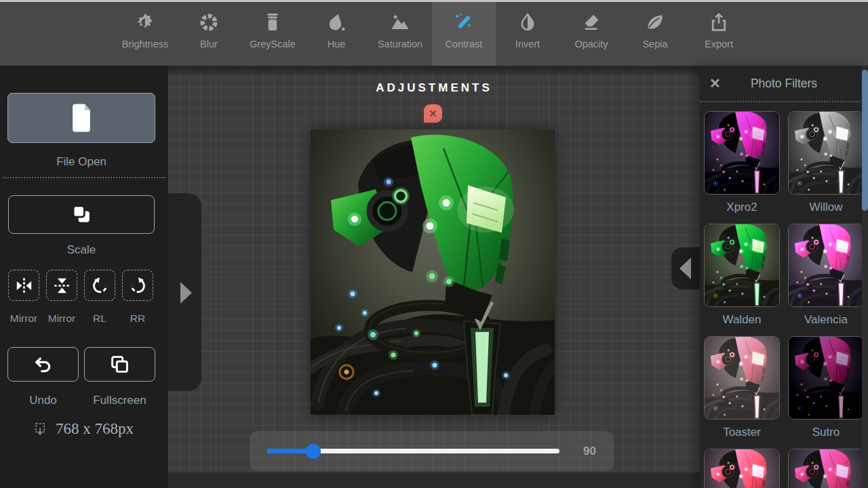 This screenshot has width=868, height=488. What do you see at coordinates (100, 285) in the screenshot?
I see `rotate-left-button` at bounding box center [100, 285].